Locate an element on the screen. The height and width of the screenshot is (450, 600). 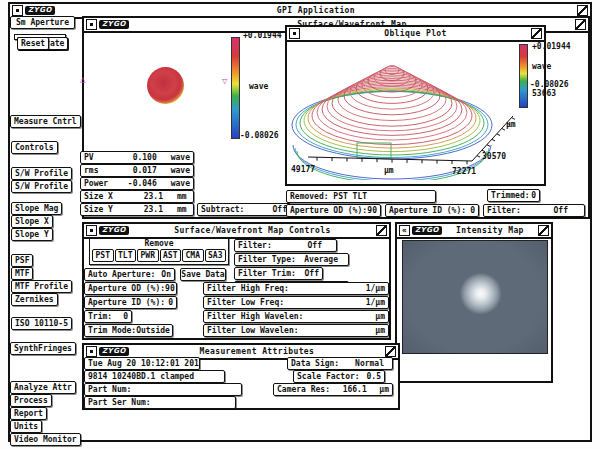
units-button: Units is located at coordinates (26, 426).